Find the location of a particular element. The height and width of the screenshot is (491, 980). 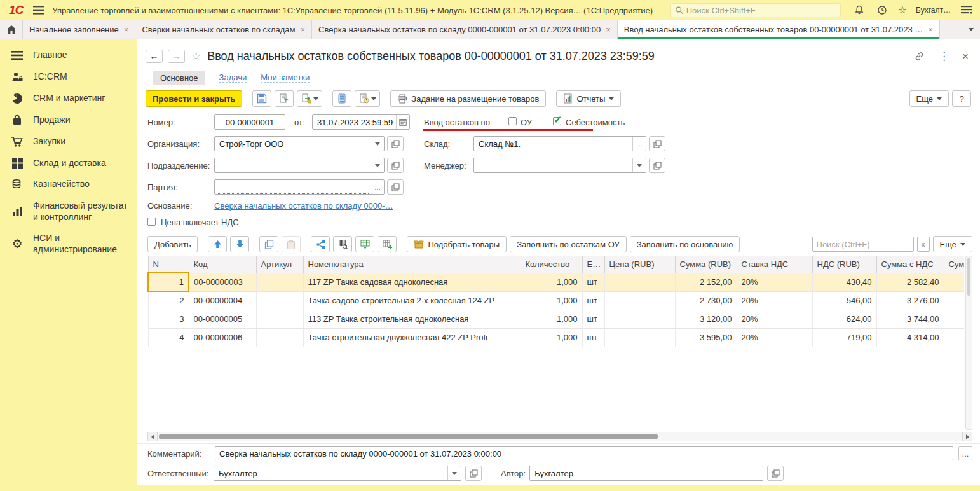

col-nomenclature: Номенклатура is located at coordinates (412, 265).